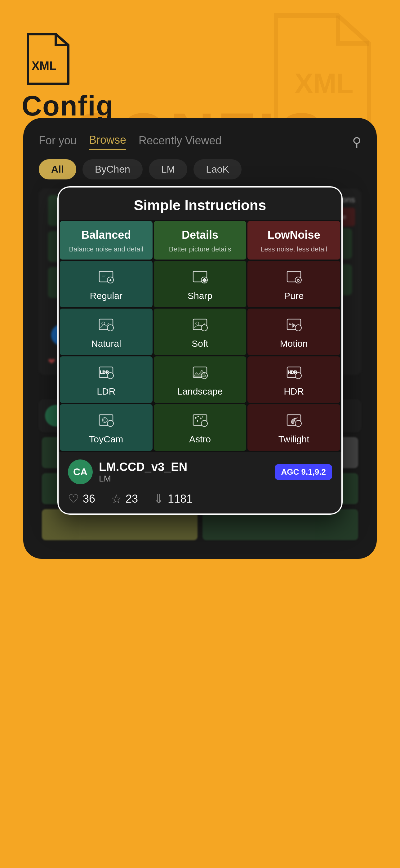  What do you see at coordinates (200, 472) in the screenshot?
I see `item-info-row: CA LM.CCD_v3_EN LM AGC 9.1,9.2` at bounding box center [200, 472].